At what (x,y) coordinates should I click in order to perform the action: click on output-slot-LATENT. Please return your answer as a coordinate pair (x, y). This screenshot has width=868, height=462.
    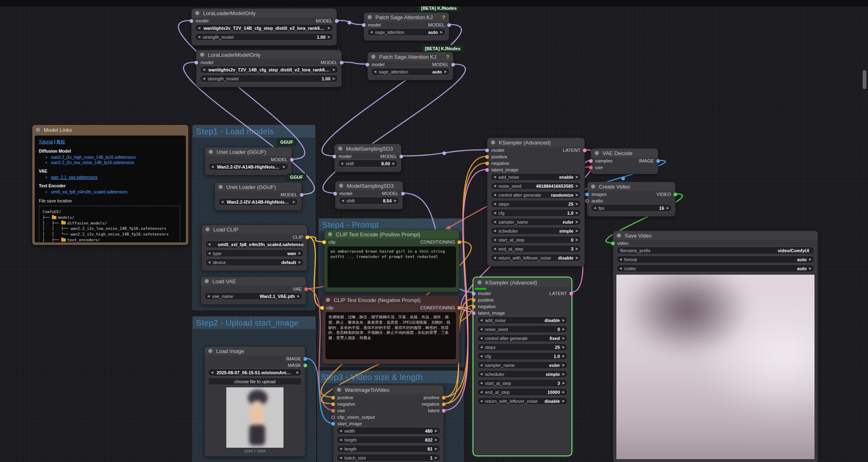
    Looking at the image, I should click on (571, 294).